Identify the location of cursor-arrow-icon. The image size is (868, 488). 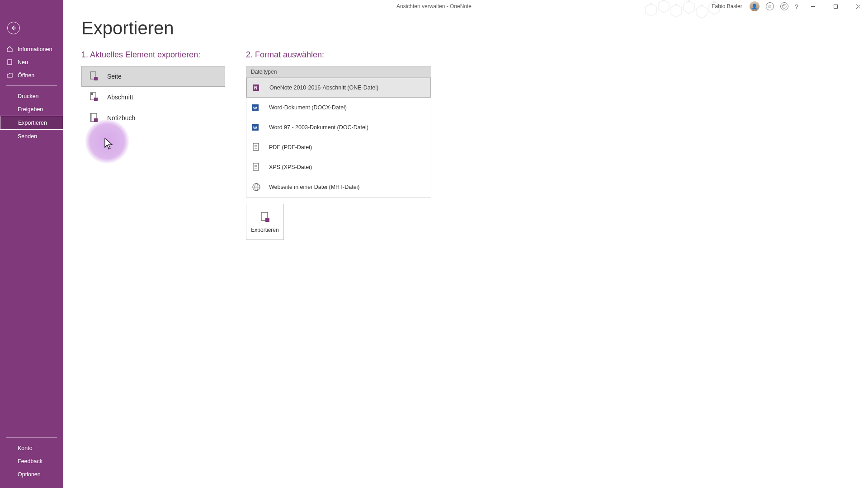
(109, 144).